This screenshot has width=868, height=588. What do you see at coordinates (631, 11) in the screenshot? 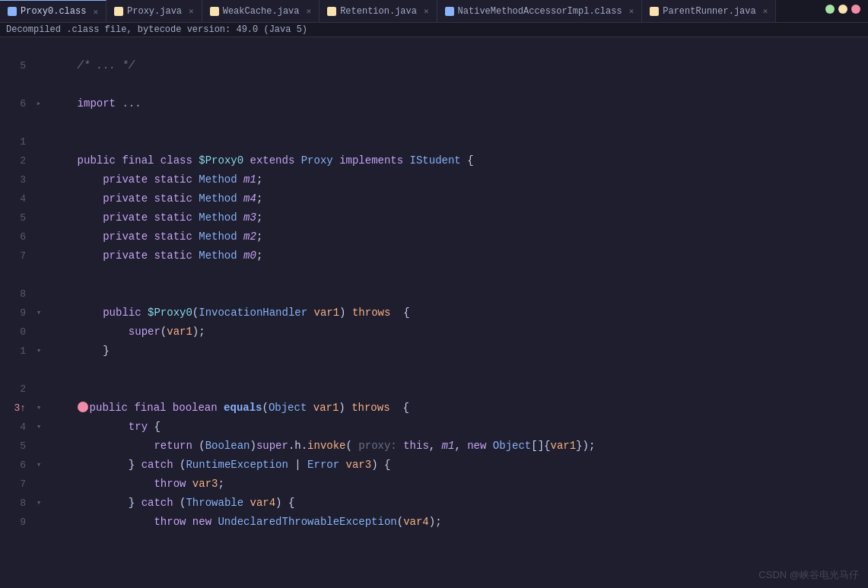
I see `tab-close-nativemethod: ✕` at bounding box center [631, 11].